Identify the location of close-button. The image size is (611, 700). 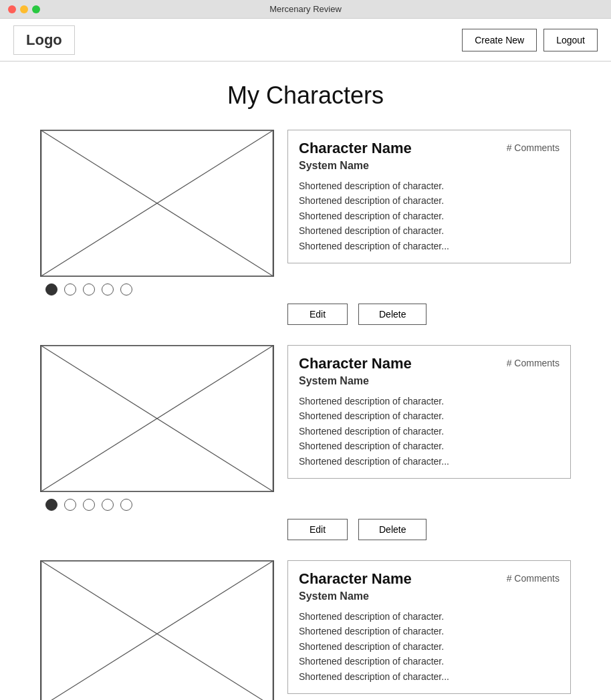
(12, 9).